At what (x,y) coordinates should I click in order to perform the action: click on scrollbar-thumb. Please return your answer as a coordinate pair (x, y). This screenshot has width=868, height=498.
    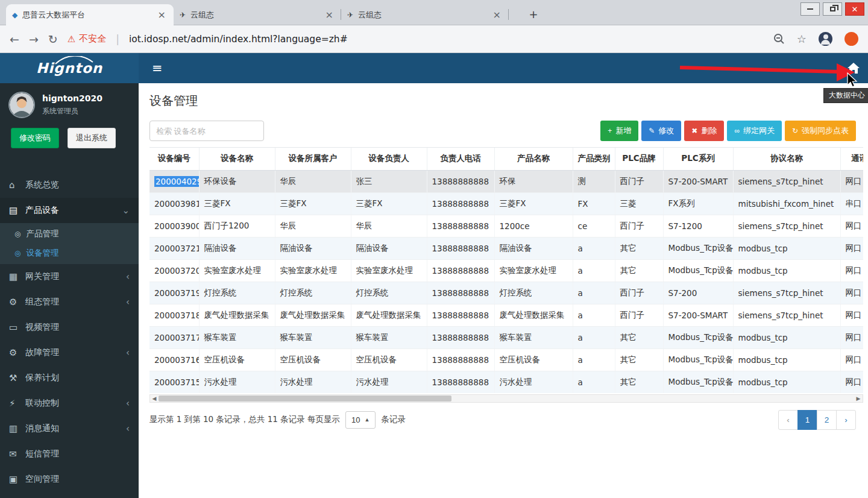
    Looking at the image, I should click on (305, 399).